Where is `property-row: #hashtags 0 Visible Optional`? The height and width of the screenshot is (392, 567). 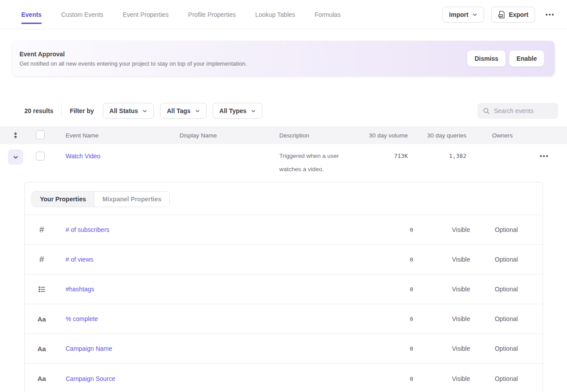 property-row: #hashtags 0 Visible Optional is located at coordinates (284, 289).